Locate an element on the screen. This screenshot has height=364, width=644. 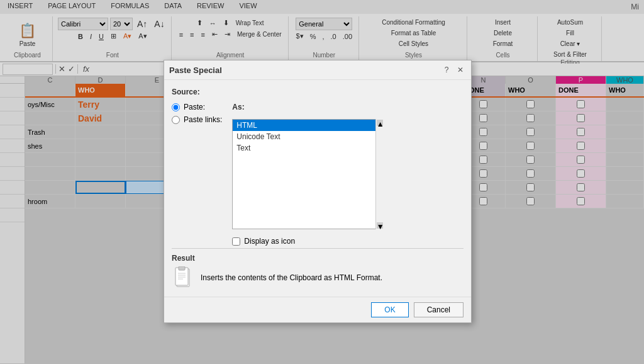
paste-links-radio-row: Paste links: is located at coordinates (197, 120).